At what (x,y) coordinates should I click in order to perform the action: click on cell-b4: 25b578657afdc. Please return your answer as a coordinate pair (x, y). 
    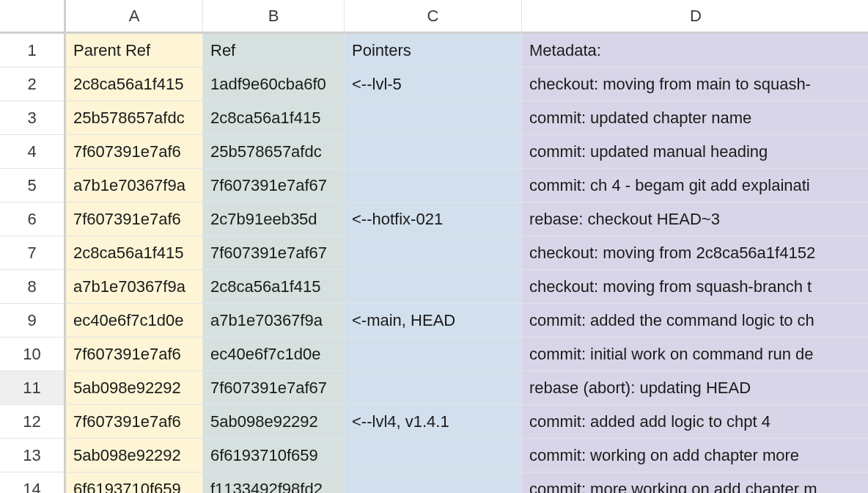
    Looking at the image, I should click on (274, 152).